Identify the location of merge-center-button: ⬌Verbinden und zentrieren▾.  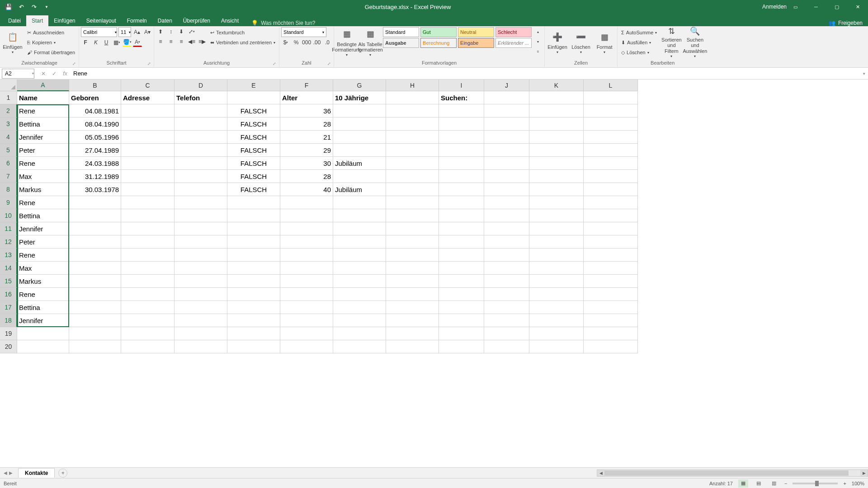
(243, 42).